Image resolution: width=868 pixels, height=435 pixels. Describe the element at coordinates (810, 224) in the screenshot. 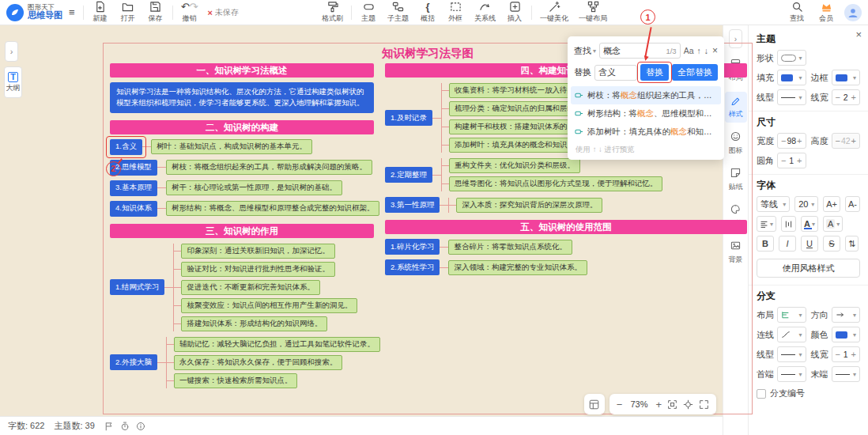

I see `text-color-dropdown: A▾` at that location.